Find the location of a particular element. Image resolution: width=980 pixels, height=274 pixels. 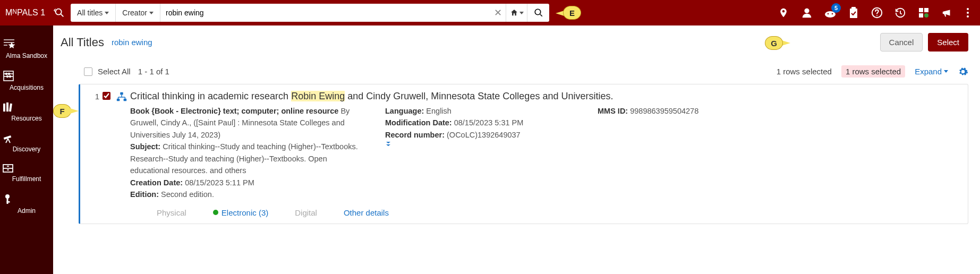

result-count: 1 - 1 of 1 is located at coordinates (154, 71).